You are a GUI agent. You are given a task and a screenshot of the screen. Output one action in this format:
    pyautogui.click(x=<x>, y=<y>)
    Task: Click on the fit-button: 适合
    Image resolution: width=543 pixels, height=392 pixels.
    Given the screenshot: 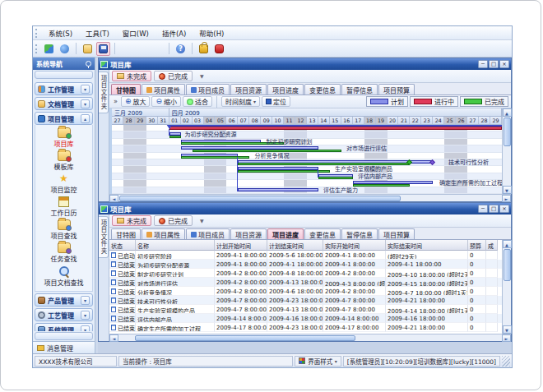 What is the action you would take?
    pyautogui.click(x=197, y=102)
    